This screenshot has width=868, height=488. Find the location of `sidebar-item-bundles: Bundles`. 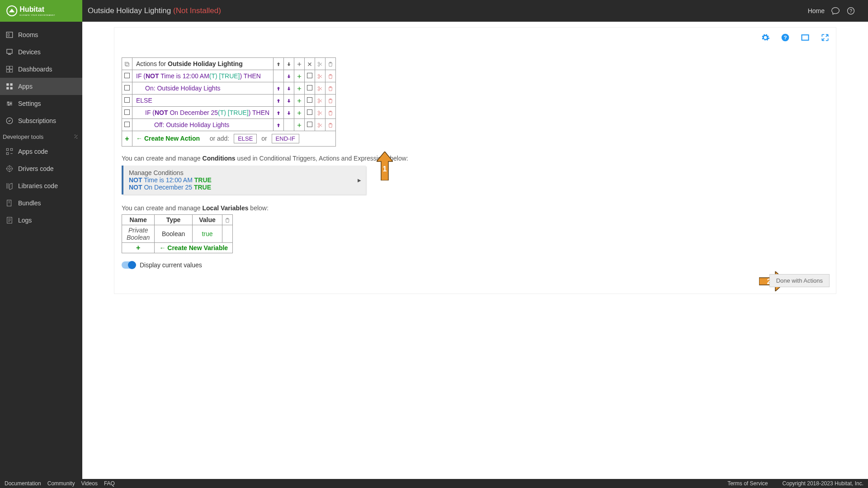

sidebar-item-bundles: Bundles is located at coordinates (41, 203).